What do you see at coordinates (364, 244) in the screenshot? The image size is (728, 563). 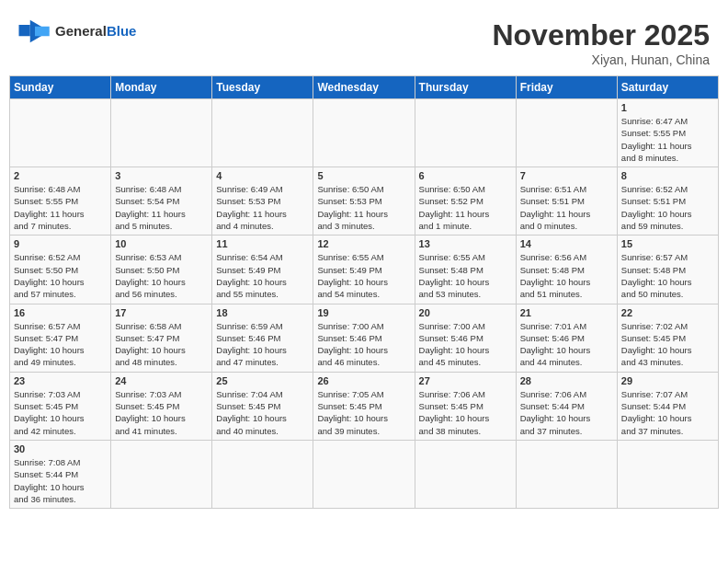 I see `day-number: 12` at bounding box center [364, 244].